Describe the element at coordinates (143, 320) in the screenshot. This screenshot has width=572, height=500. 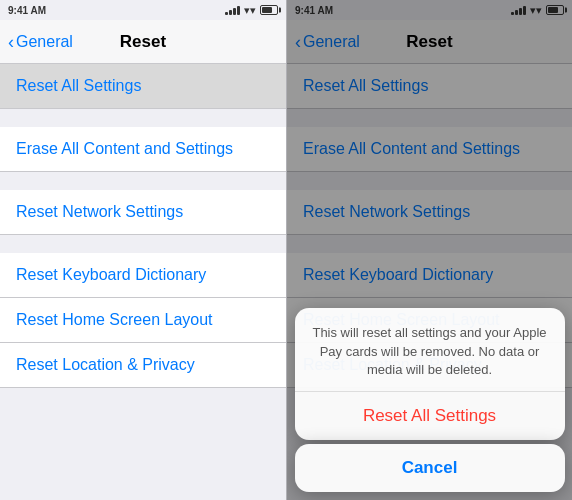
I see `list-item-homescreen: Reset Home Screen Layout` at that location.